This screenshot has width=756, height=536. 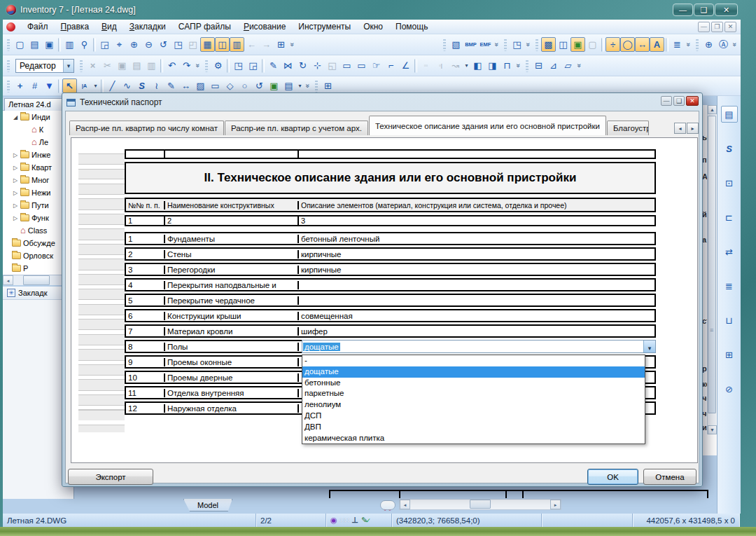 I want to click on undo-icon: ↶, so click(x=172, y=66).